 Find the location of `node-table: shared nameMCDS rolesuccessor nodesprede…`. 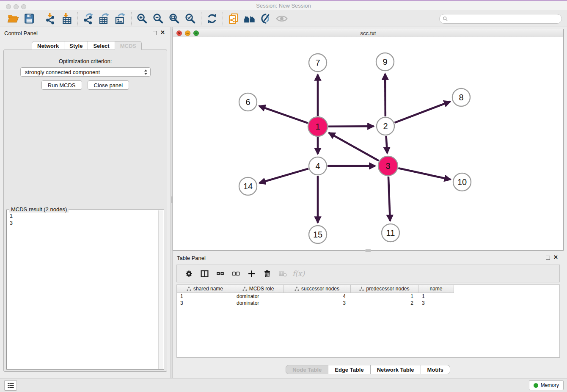

node-table: shared nameMCDS rolesuccessor nodesprede… is located at coordinates (368, 321).